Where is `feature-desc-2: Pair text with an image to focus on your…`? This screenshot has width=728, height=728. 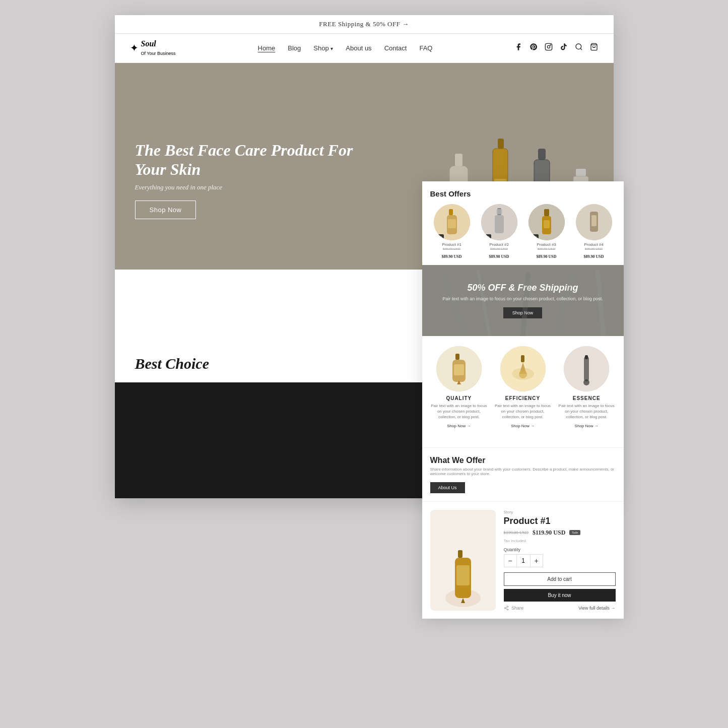
feature-desc-2: Pair text with an image to focus on your… is located at coordinates (523, 412).